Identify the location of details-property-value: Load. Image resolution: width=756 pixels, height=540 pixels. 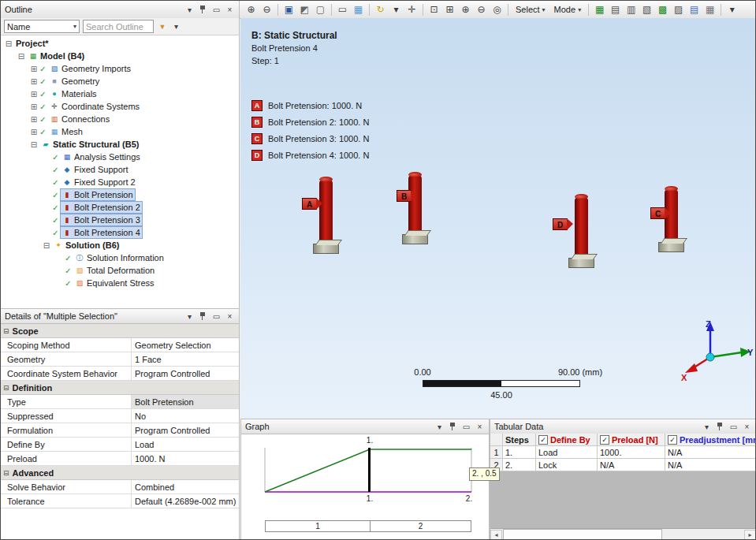
(185, 445).